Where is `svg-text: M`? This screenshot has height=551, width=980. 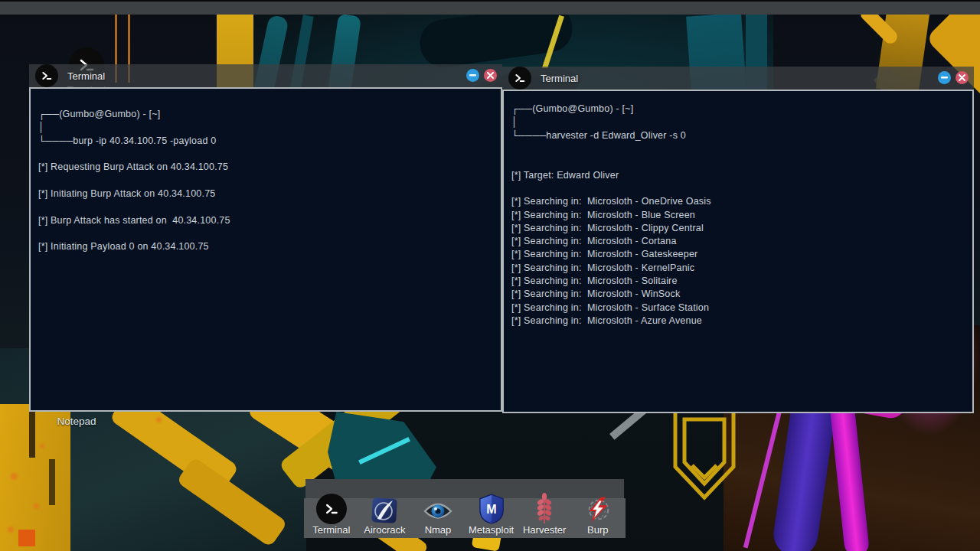
svg-text: M is located at coordinates (492, 509).